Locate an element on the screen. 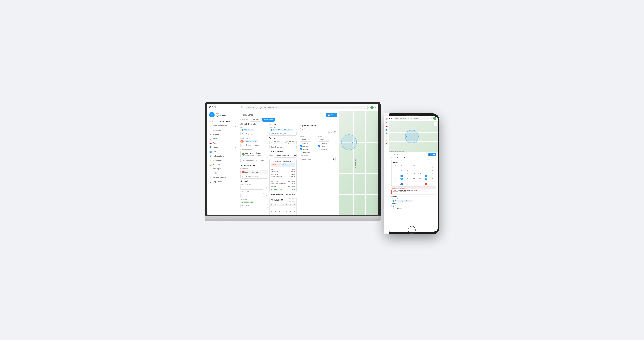  thursday-checkbox is located at coordinates (319, 143).